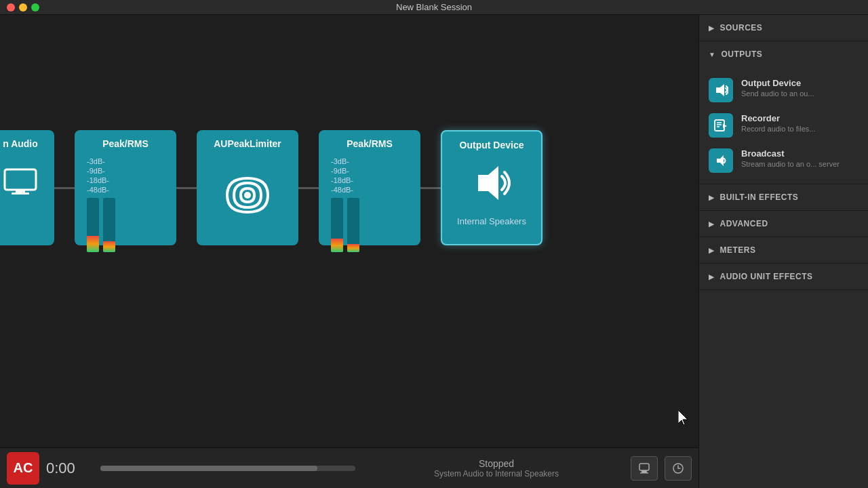 The width and height of the screenshot is (868, 488). Describe the element at coordinates (778, 94) in the screenshot. I see `output-device-item-desc: Send audio to an ou...` at that location.